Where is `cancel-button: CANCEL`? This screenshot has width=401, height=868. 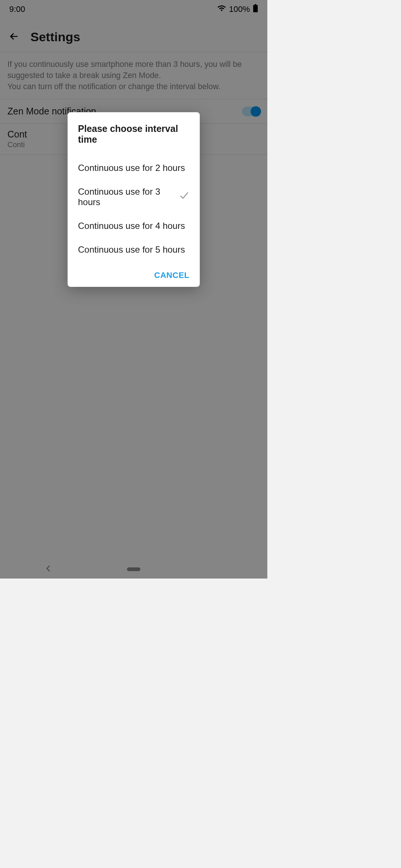 cancel-button: CANCEL is located at coordinates (172, 275).